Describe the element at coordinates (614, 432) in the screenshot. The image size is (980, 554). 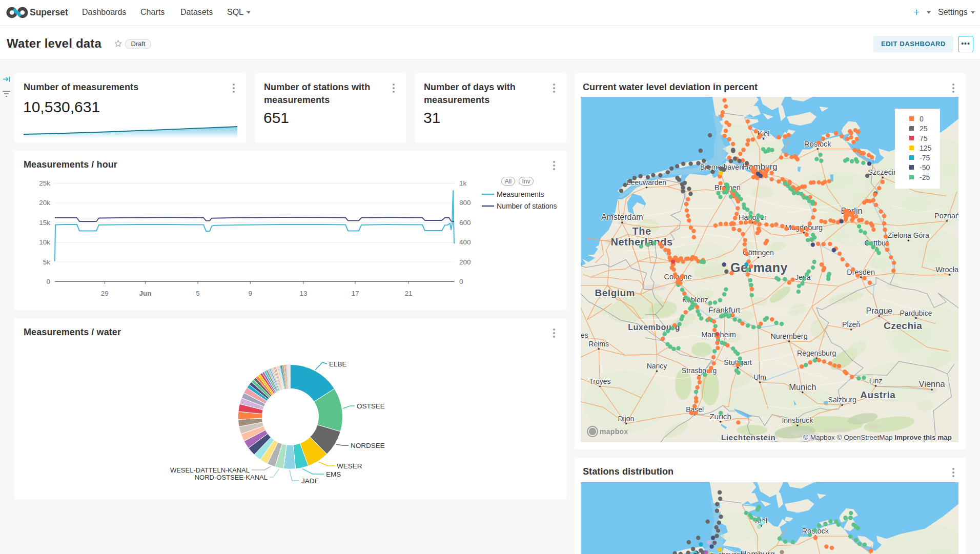
I see `svg-text: mapbox` at that location.